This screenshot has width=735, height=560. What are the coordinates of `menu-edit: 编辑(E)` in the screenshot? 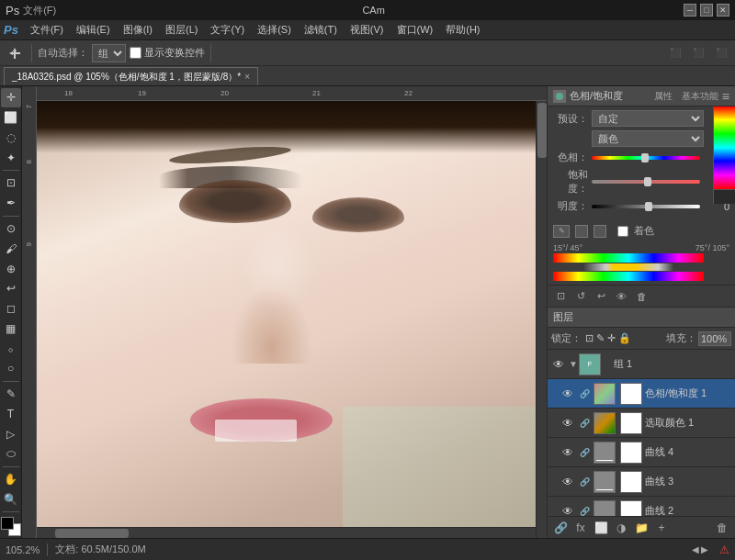 It's located at (94, 29).